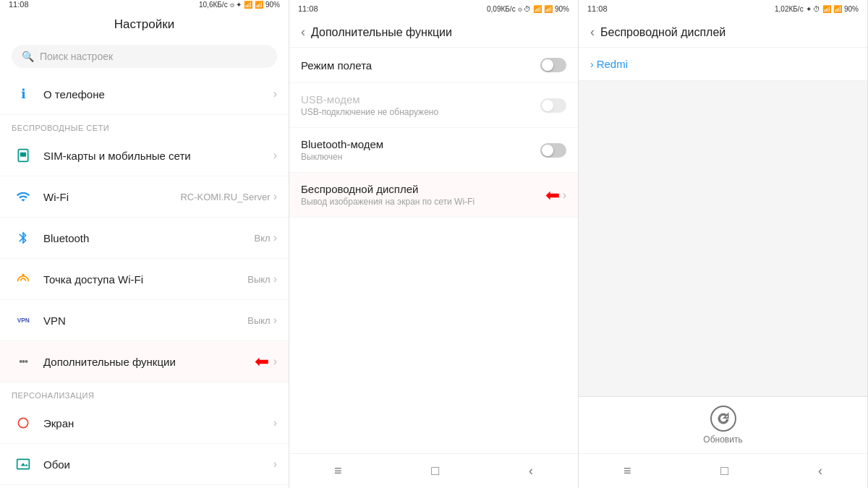 Image resolution: width=868 pixels, height=488 pixels. What do you see at coordinates (27, 56) in the screenshot?
I see `search-icon: 🔍` at bounding box center [27, 56].